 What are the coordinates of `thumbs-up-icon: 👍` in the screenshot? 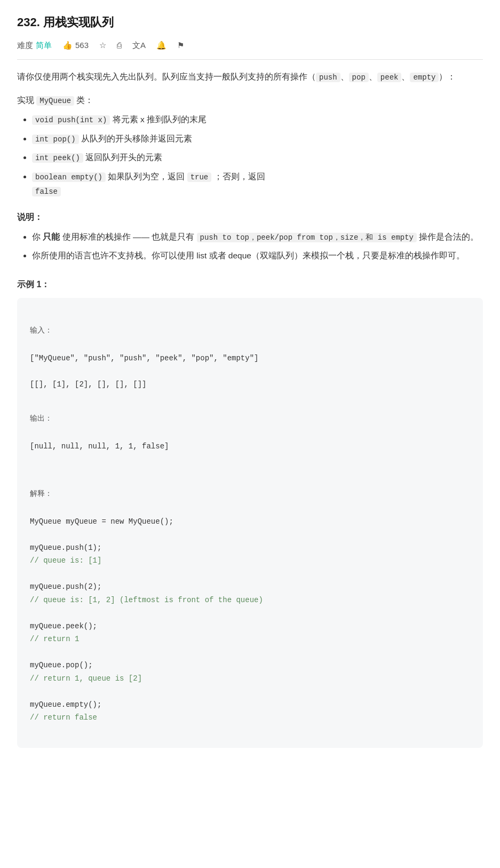 It's located at (67, 45).